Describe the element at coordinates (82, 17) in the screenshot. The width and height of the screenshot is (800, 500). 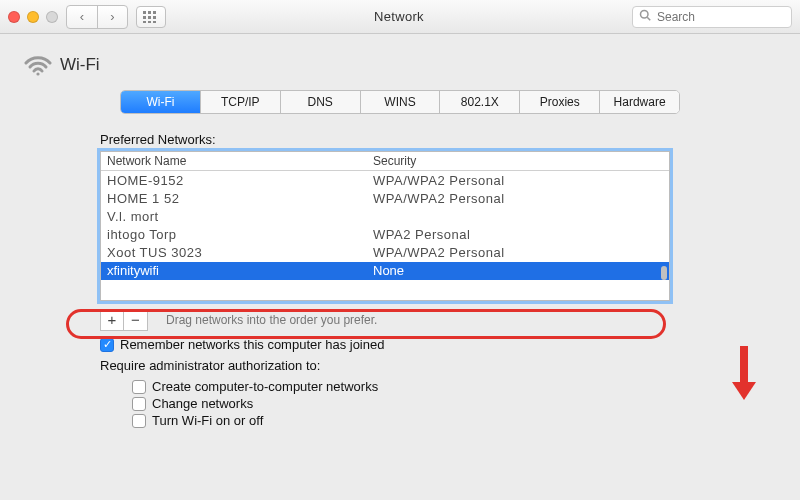
I see `back-button: ‹` at that location.